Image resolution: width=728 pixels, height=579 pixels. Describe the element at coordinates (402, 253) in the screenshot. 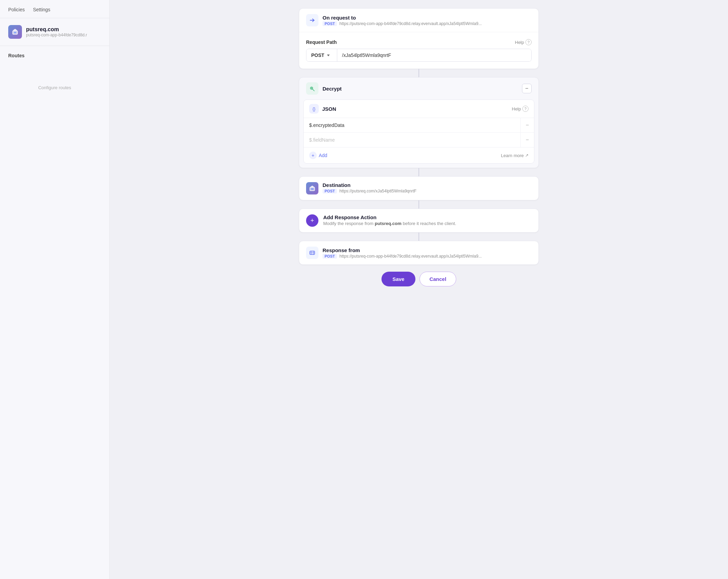

I see `response-from-info: Response from POST https://putsreq-com-a…` at that location.